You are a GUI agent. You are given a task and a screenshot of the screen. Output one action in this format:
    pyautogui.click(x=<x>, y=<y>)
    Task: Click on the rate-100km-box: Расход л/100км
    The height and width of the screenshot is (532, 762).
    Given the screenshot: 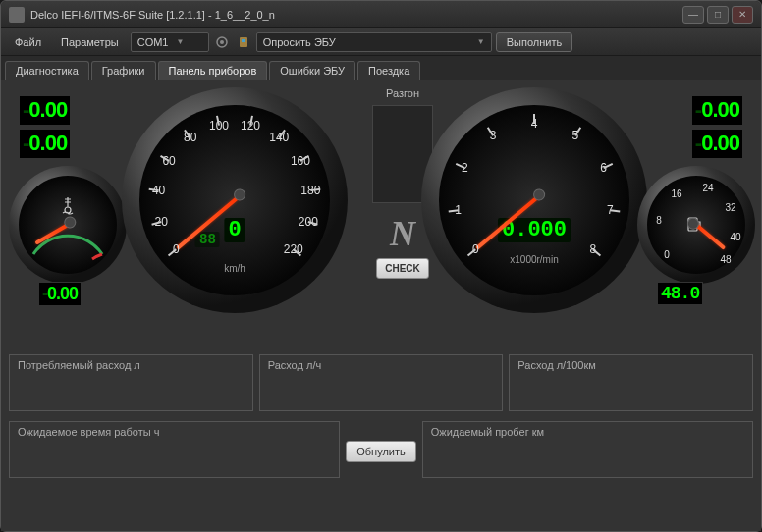 What is the action you would take?
    pyautogui.click(x=630, y=383)
    